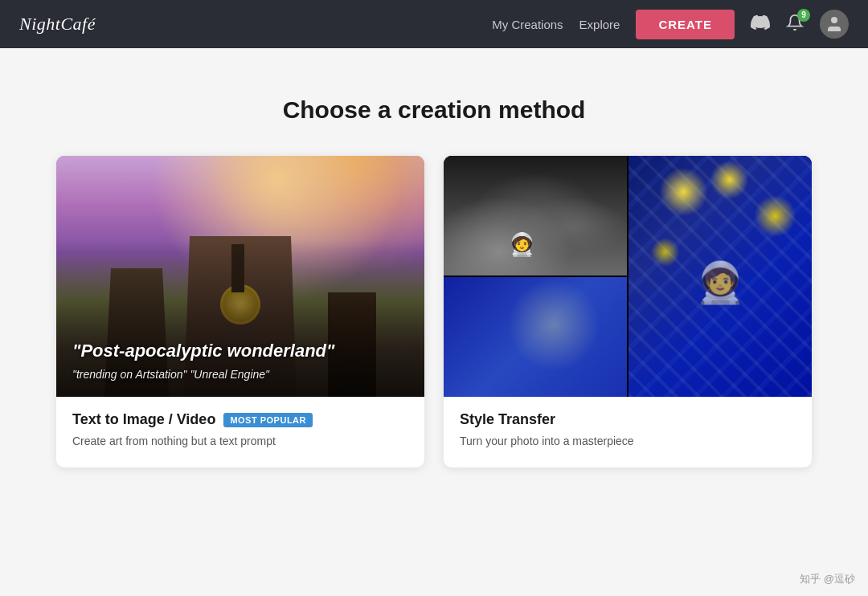 Image resolution: width=868 pixels, height=596 pixels. Describe the element at coordinates (144, 419) in the screenshot. I see `tti-title: Text to Image / Video` at that location.